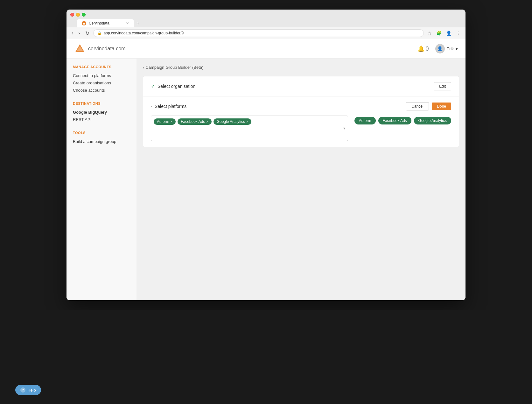  I want to click on logo-text: cervinodata.com, so click(107, 49).